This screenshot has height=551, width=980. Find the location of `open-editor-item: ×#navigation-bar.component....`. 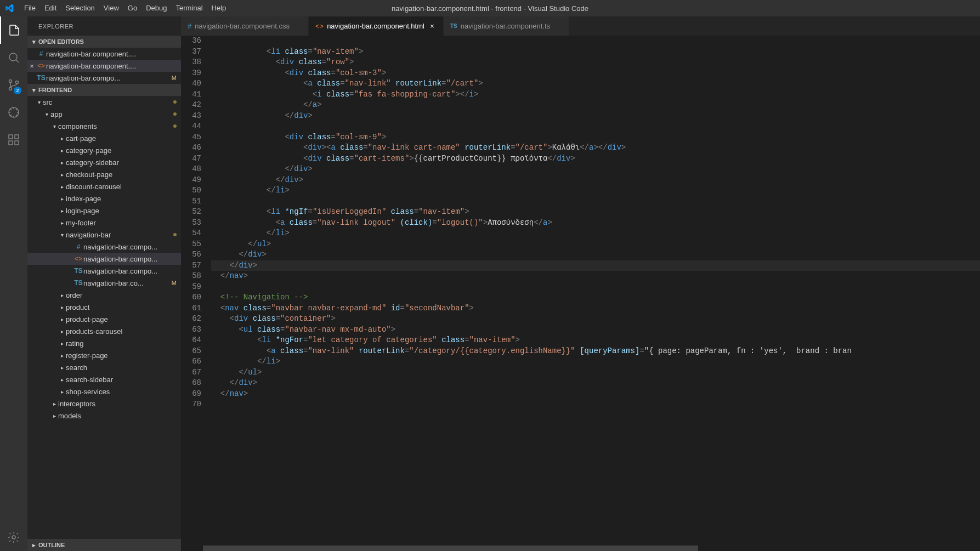

open-editor-item: ×#navigation-bar.component.... is located at coordinates (104, 54).